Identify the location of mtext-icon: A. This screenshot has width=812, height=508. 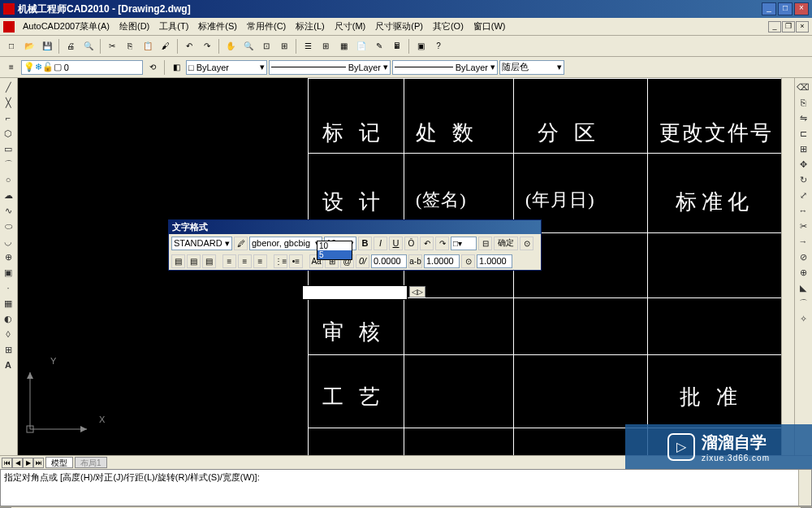
(8, 365).